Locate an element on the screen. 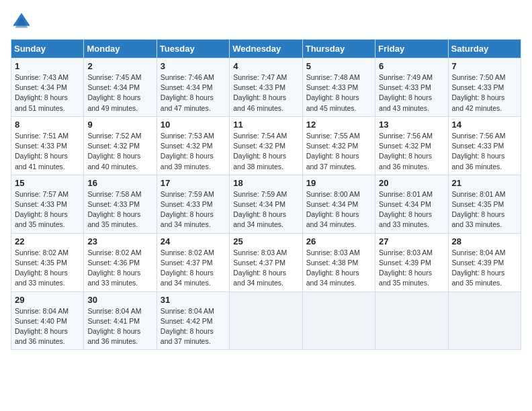 This screenshot has width=532, height=411. calendar-cell: 9Sunrise: 7:52 AMSunset: 4:32 PMDaylight… is located at coordinates (120, 145).